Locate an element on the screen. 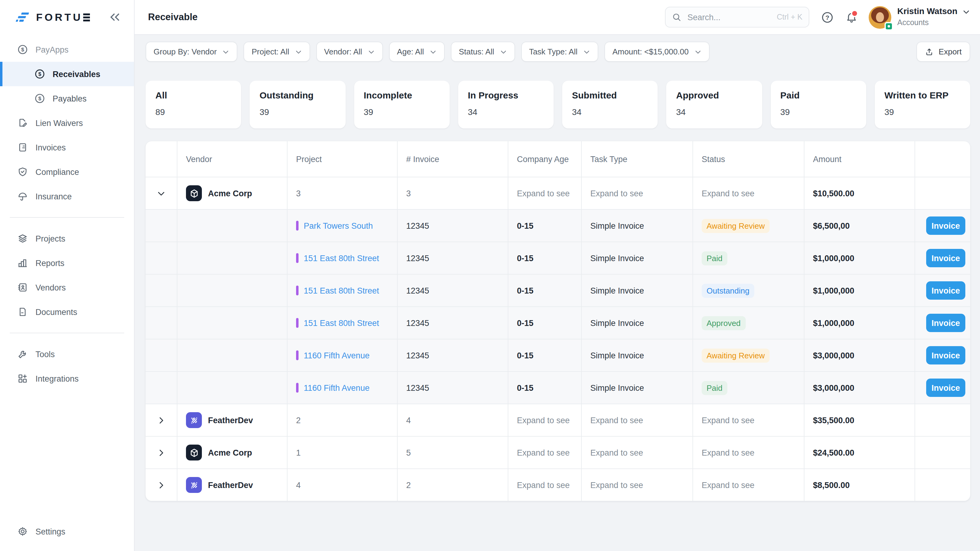 Image resolution: width=980 pixels, height=551 pixels. amount-value: $10,500.00 is located at coordinates (860, 193).